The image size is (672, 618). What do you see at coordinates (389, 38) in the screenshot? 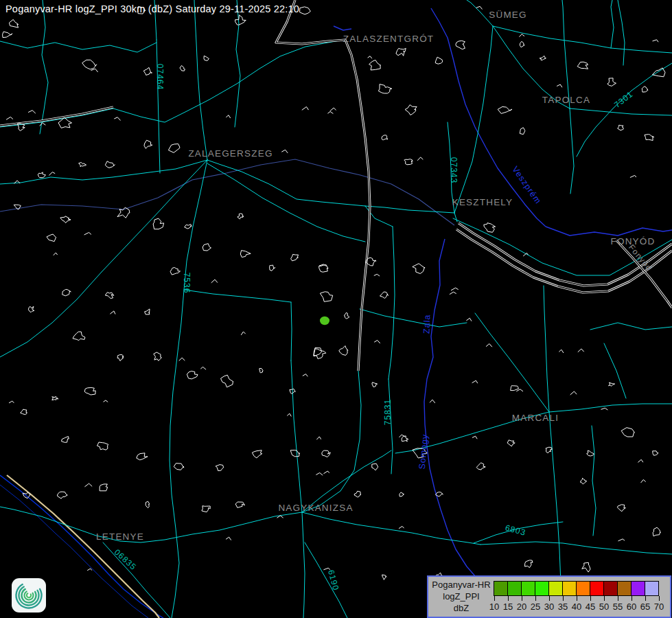
I see `city-label: ZALASZENTGRÓT` at bounding box center [389, 38].